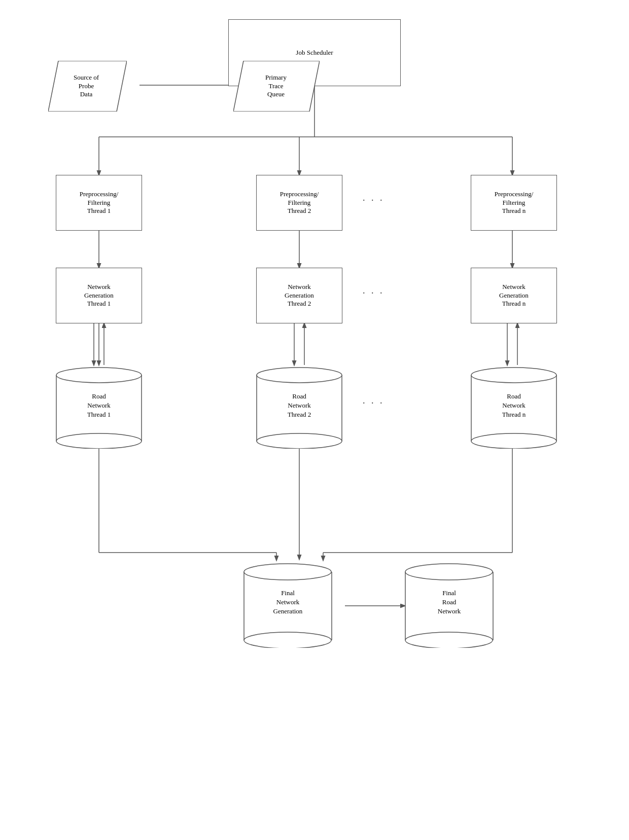  Describe the element at coordinates (86, 86) in the screenshot. I see `source-probe-label: Source ofProbeData` at that location.